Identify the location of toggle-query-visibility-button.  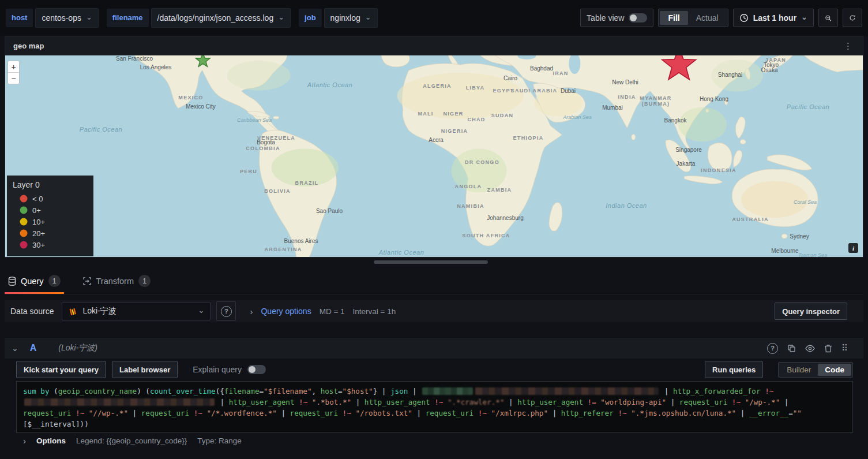
(810, 349).